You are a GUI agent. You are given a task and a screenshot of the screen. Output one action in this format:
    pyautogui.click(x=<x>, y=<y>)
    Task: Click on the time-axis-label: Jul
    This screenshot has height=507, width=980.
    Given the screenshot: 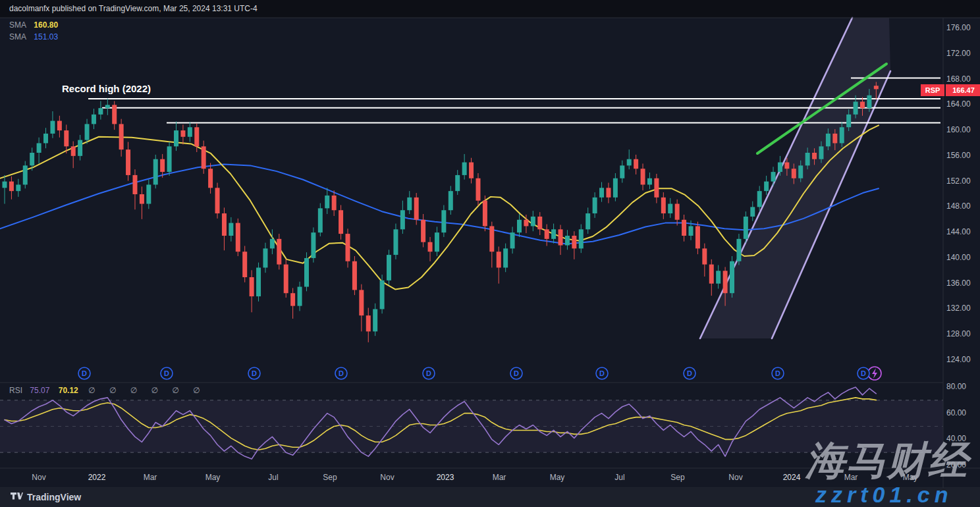 What is the action you would take?
    pyautogui.click(x=273, y=477)
    